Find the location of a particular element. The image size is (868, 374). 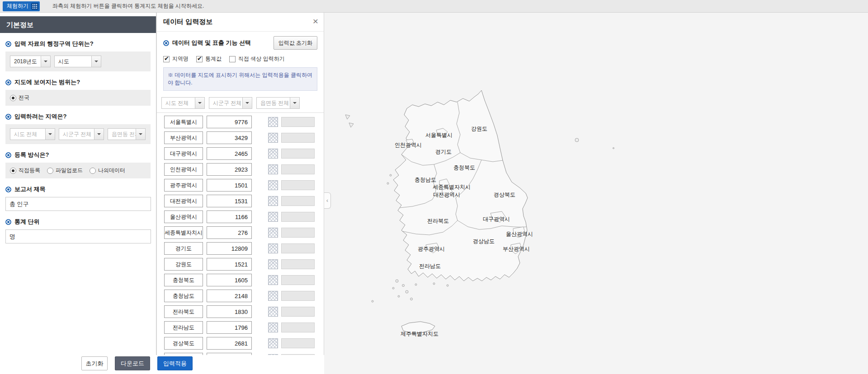

region-data-row is located at coordinates (243, 185).